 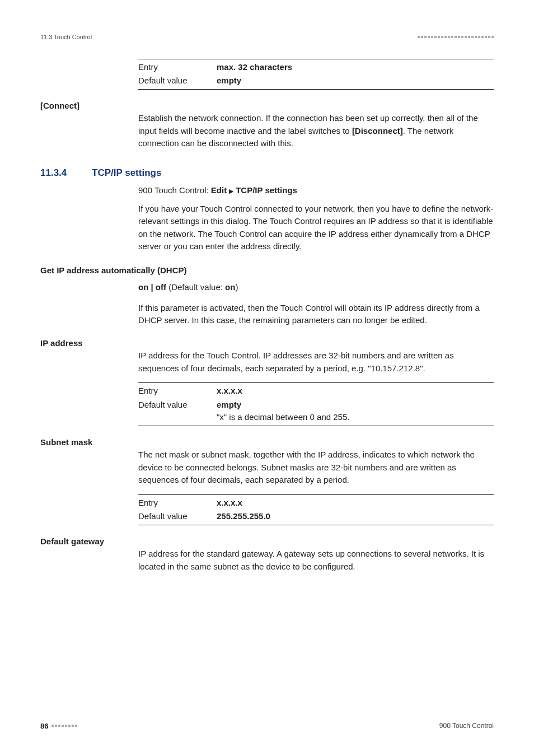 What do you see at coordinates (177, 516) in the screenshot?
I see `subnet-default-label: Default value` at bounding box center [177, 516].